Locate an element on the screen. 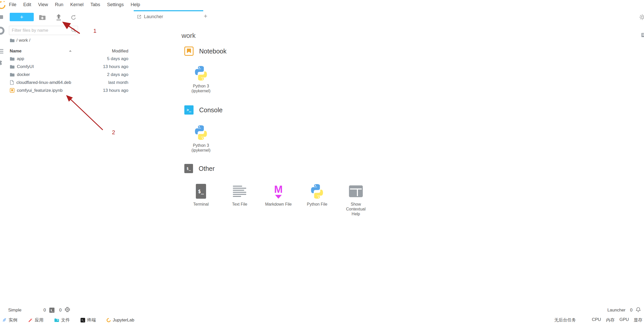  sidebar-extensions-icon is located at coordinates (2, 64).